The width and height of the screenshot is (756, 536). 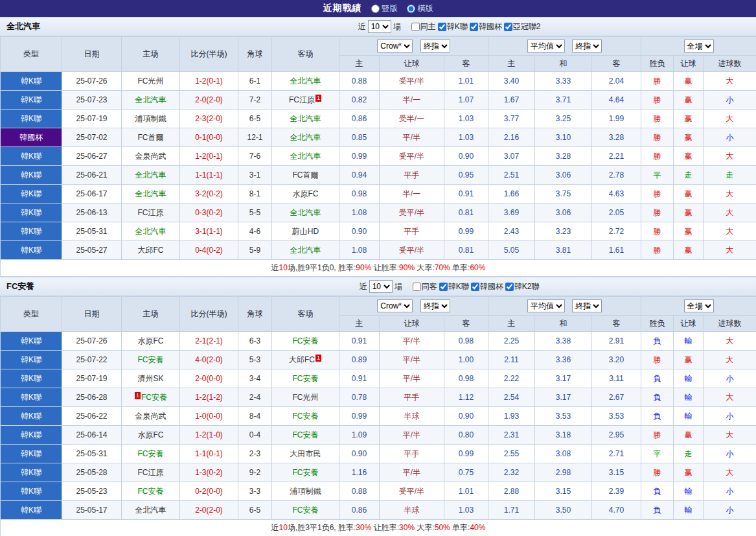 What do you see at coordinates (376, 9) in the screenshot?
I see `vertical-layout-radio` at bounding box center [376, 9].